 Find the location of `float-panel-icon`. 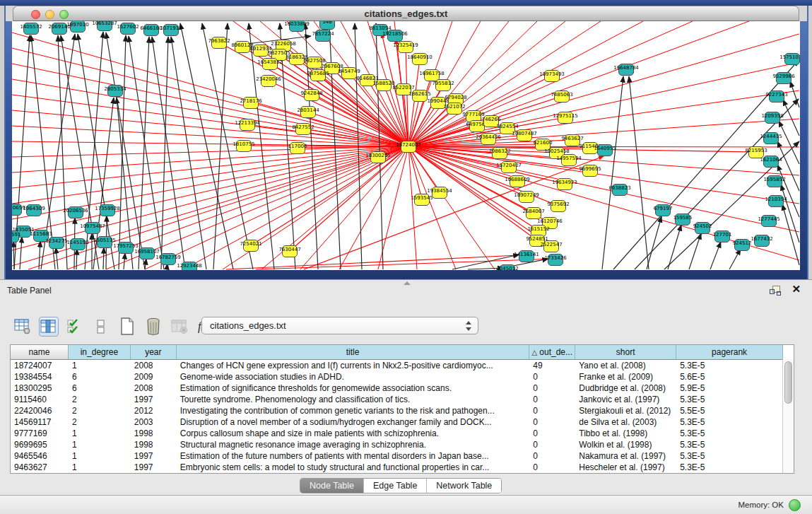

float-panel-icon is located at coordinates (775, 291).